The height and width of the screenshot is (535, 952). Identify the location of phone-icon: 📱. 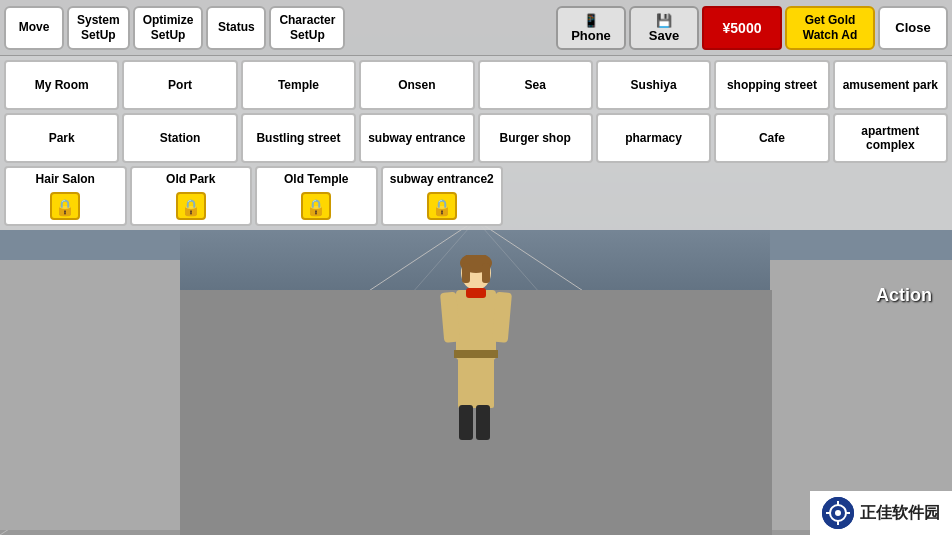
(591, 20).